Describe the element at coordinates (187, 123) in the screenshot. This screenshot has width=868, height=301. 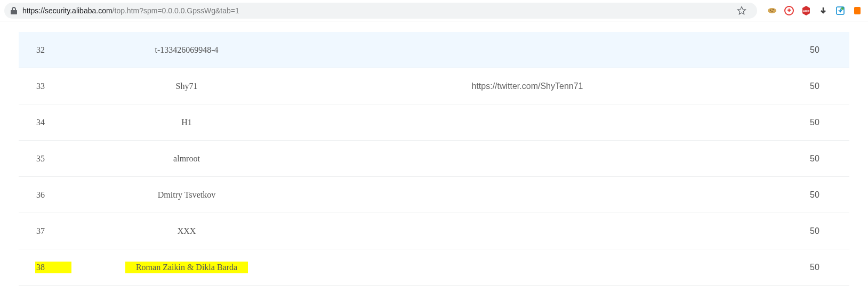
I see `name-cell: H1` at that location.